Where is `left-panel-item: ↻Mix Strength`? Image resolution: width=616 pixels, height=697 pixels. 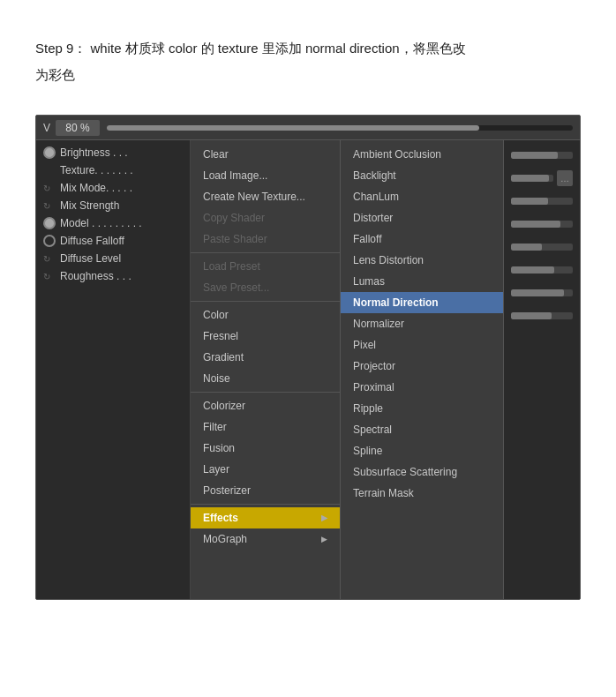
left-panel-item: ↻Mix Strength is located at coordinates (113, 206).